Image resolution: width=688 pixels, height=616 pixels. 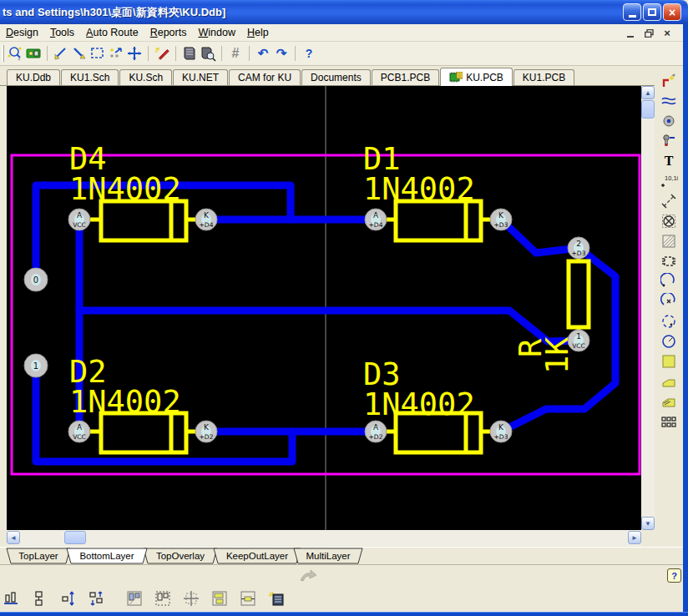 I want to click on arc-center-icon, so click(x=669, y=301).